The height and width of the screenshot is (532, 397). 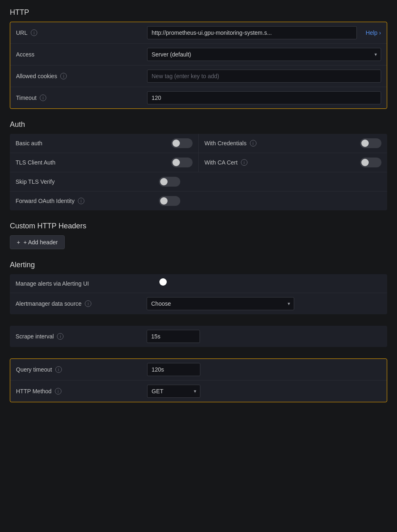 What do you see at coordinates (198, 287) in the screenshot?
I see `alerting-section: Alerting Manage alerts via Alerting UI A…` at bounding box center [198, 287].